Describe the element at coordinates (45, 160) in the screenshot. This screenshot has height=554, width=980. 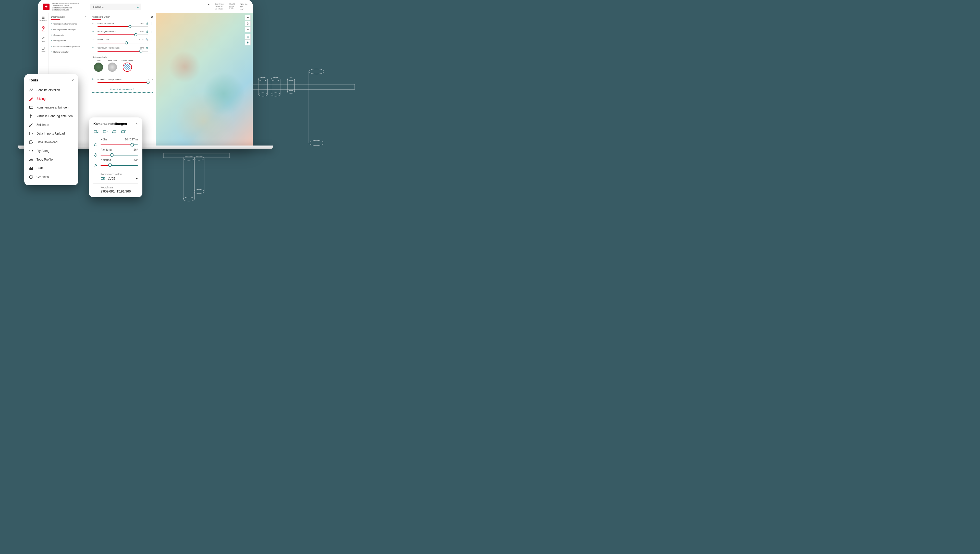
I see `tool-label: Topo Profile` at that location.